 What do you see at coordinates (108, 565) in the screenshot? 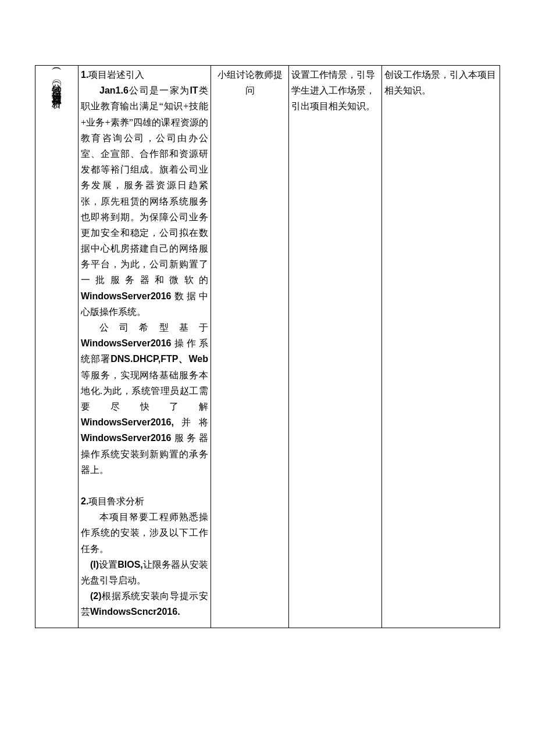
I see `li1-a: 设置` at bounding box center [108, 565].